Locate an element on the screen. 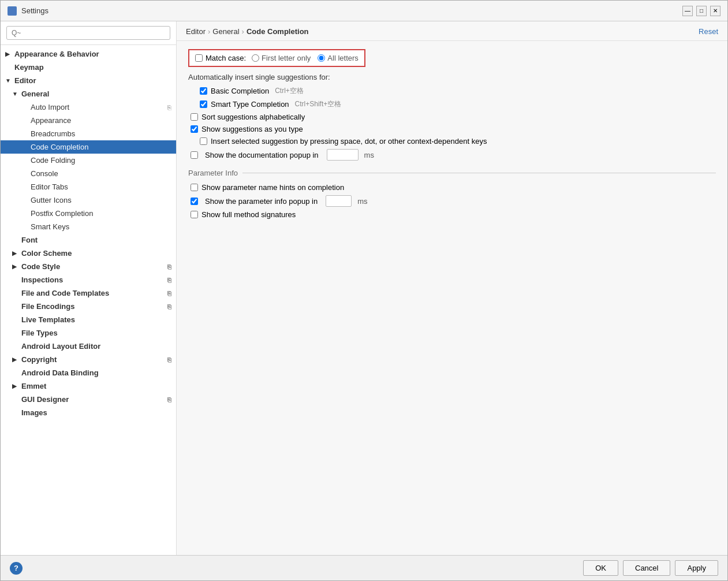 The image size is (728, 581). title-bar: Settings — □ ✕ is located at coordinates (364, 11).